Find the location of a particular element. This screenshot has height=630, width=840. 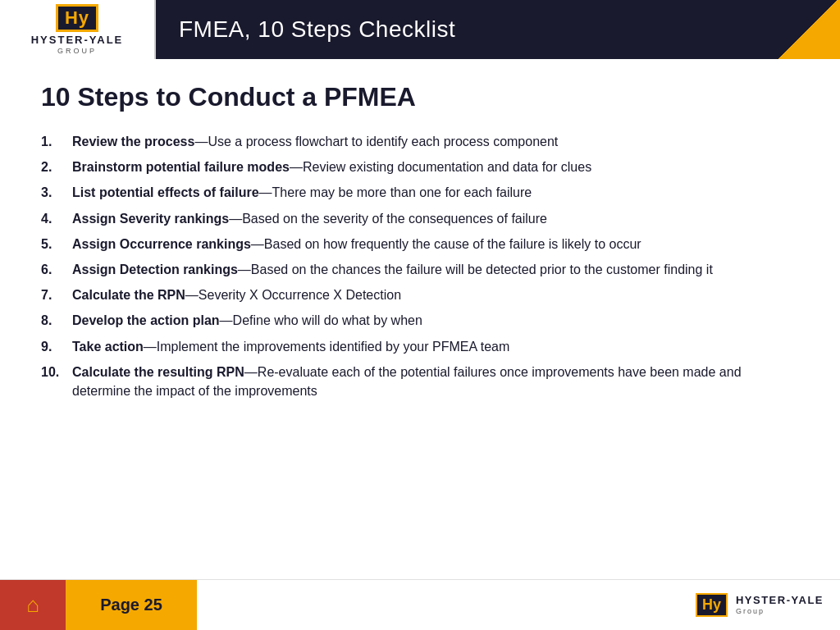

step-number: 8. is located at coordinates (57, 320).